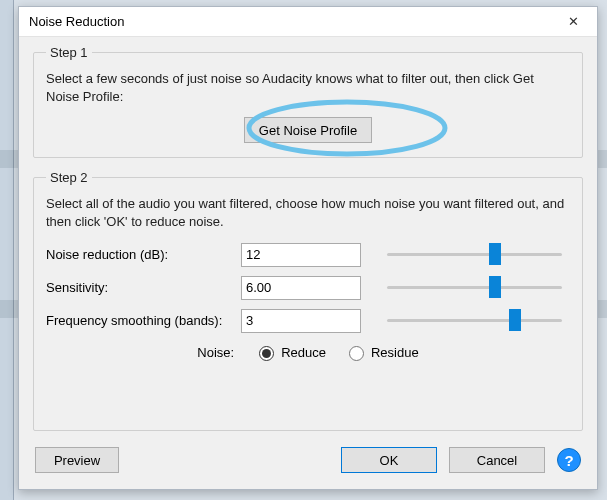 The image size is (607, 500). Describe the element at coordinates (216, 352) in the screenshot. I see `noise-mode-label: Noise:` at that location.